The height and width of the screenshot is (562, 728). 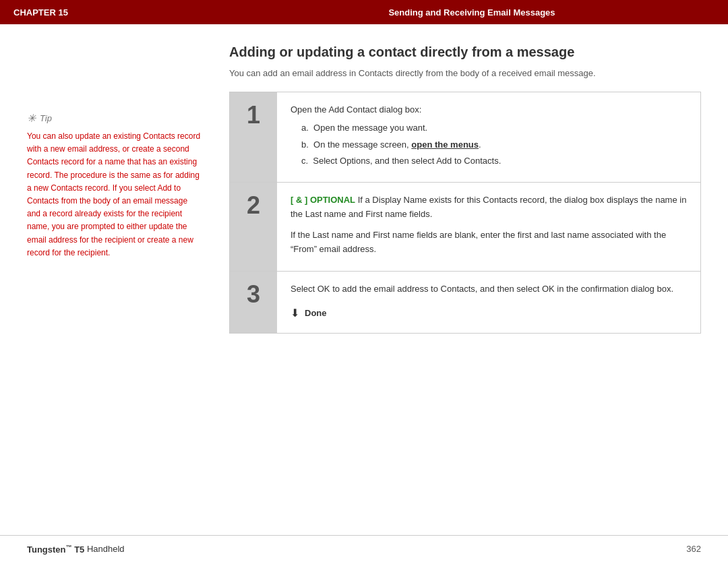 What do you see at coordinates (465, 137) in the screenshot?
I see `step-1: 1 Open the Add Contact dialog box: a. Op…` at bounding box center [465, 137].